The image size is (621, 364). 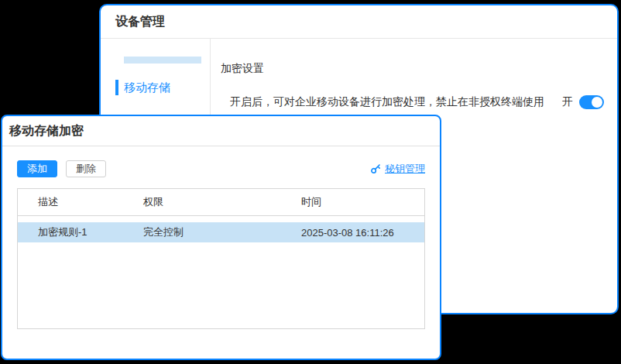 I want to click on encryption-settings-heading: 加密设置, so click(x=412, y=69).